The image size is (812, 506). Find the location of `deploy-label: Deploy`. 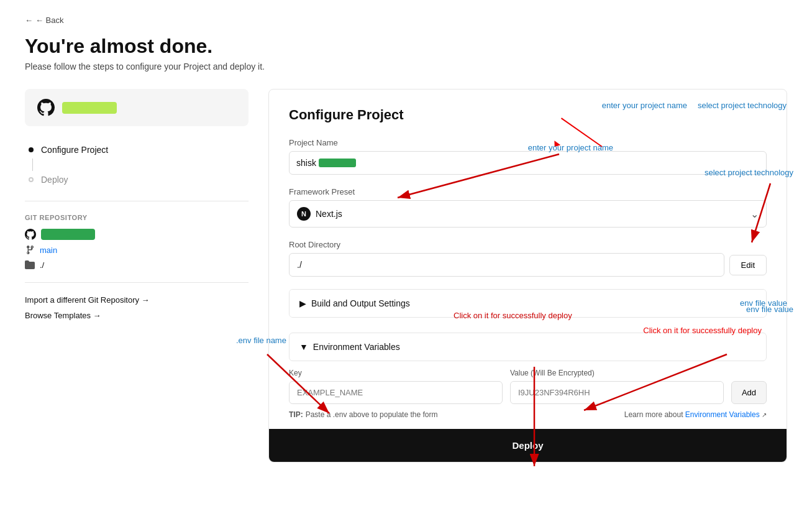

deploy-label: Deploy is located at coordinates (527, 445).